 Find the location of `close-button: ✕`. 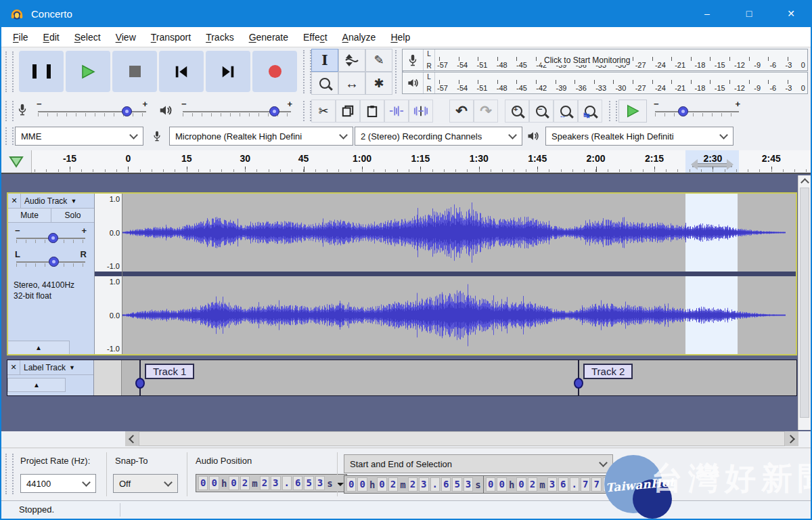

close-button: ✕ is located at coordinates (791, 14).